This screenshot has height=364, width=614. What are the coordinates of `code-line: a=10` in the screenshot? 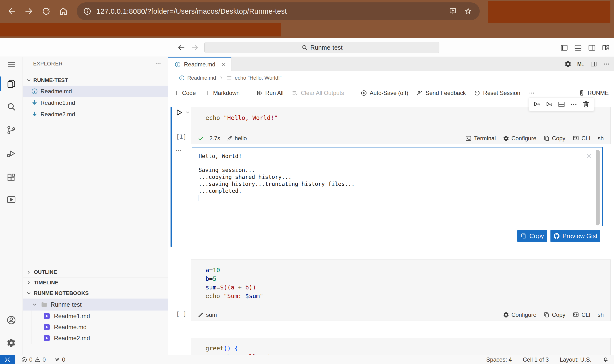 It's located at (408, 270).